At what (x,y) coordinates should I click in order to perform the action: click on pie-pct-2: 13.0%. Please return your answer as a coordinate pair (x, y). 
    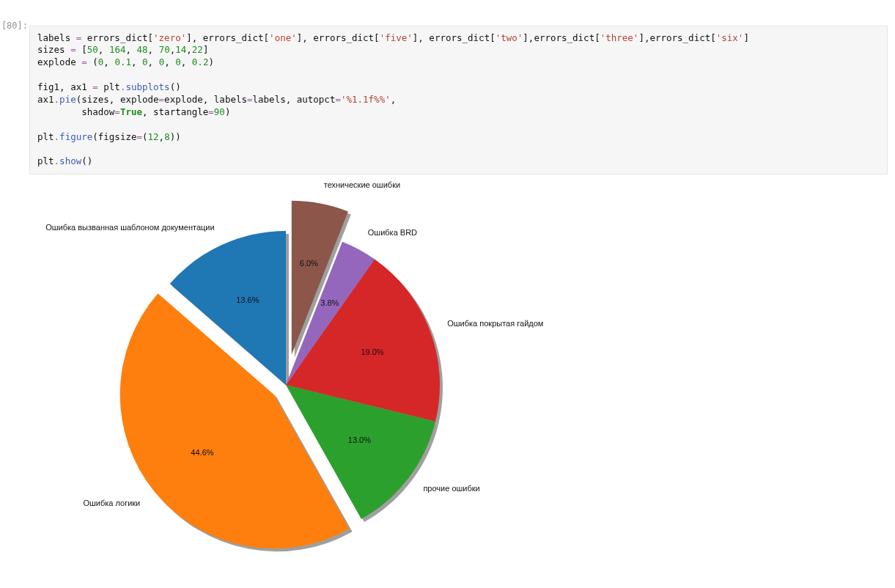
    Looking at the image, I should click on (359, 440).